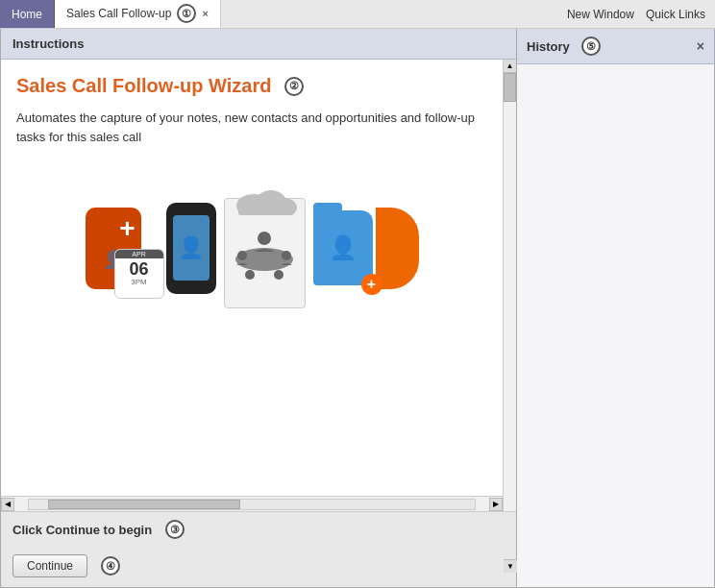  What do you see at coordinates (144, 504) in the screenshot?
I see `scroll-thumb` at bounding box center [144, 504].